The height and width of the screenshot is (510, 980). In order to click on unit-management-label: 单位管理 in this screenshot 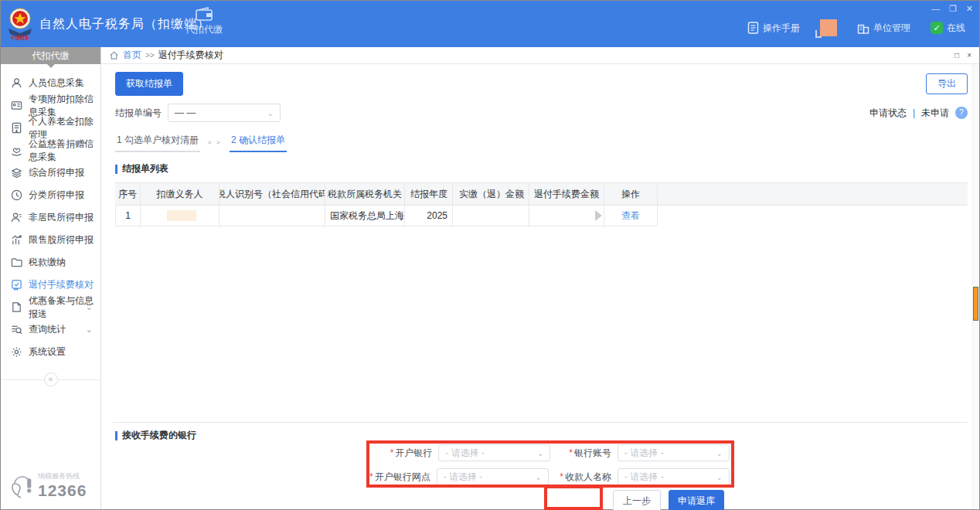, I will do `click(892, 28)`.